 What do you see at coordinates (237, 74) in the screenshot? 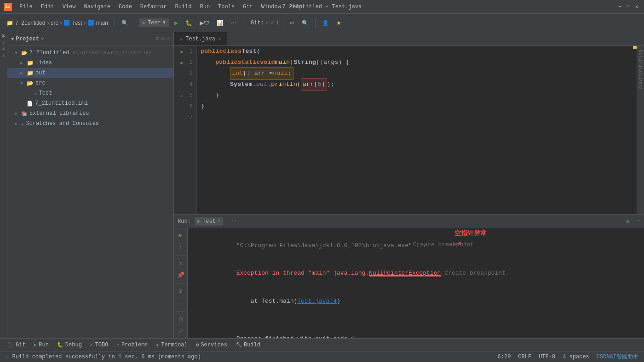
I see `kw-int: int` at bounding box center [237, 74].